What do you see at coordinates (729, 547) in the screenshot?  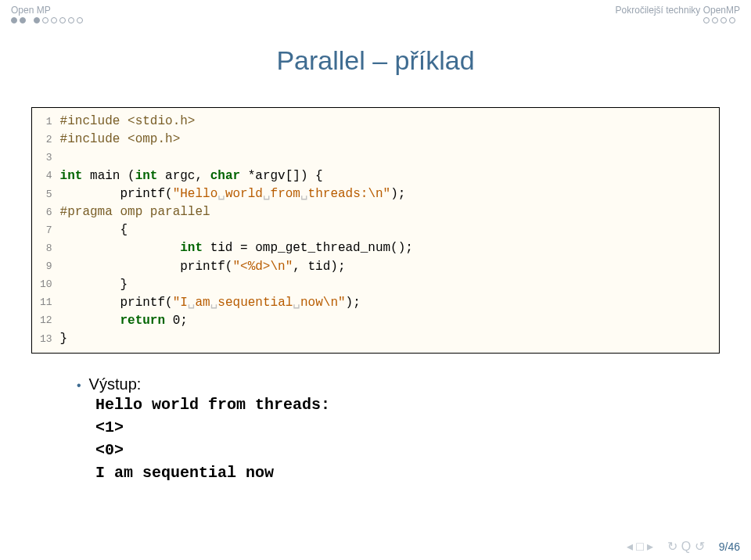 I see `page-number: 9/46` at bounding box center [729, 547].